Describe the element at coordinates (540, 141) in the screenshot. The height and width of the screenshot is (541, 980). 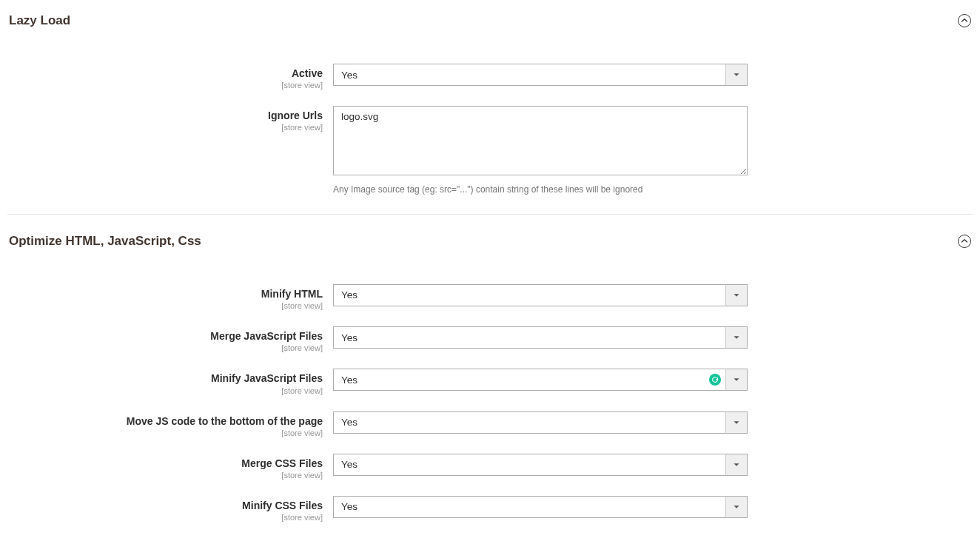
I see `textarea-ignore-urls` at that location.